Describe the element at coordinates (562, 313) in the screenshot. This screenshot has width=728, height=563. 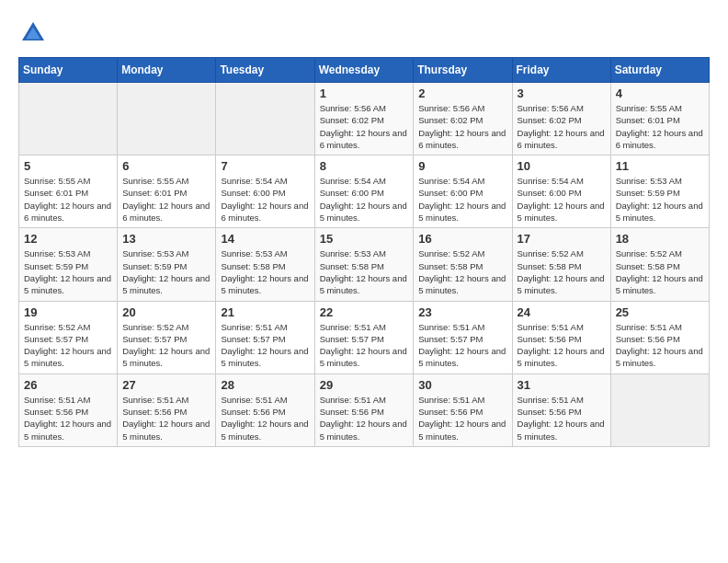
I see `day-number: 24` at that location.